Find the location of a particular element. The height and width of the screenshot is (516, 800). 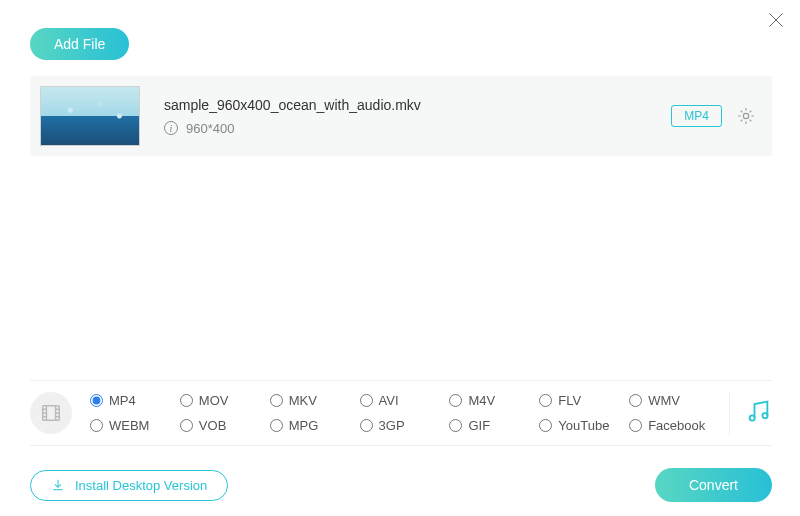

install-desktop-label: Install Desktop Version is located at coordinates (141, 486).